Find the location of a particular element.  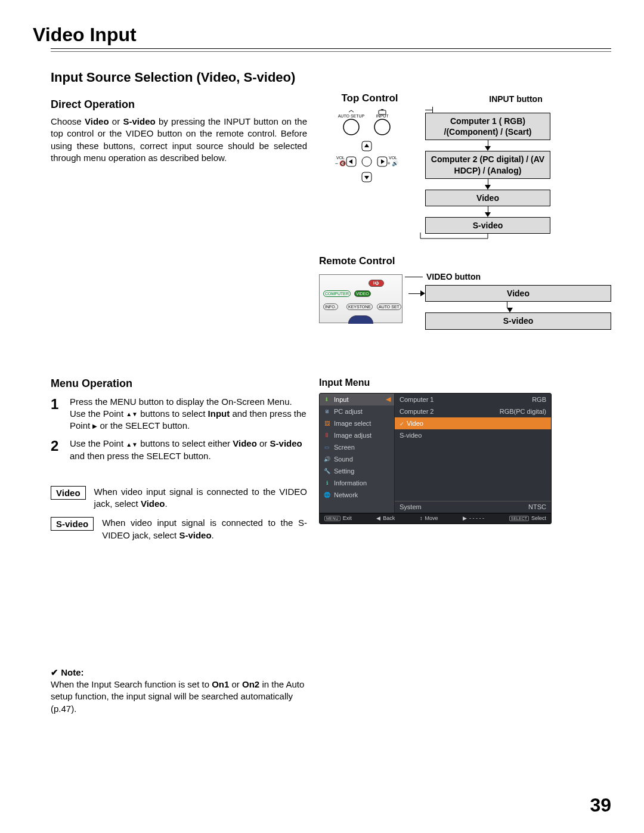

section-title: Input Source Selection (Video, S-video) is located at coordinates (331, 78).